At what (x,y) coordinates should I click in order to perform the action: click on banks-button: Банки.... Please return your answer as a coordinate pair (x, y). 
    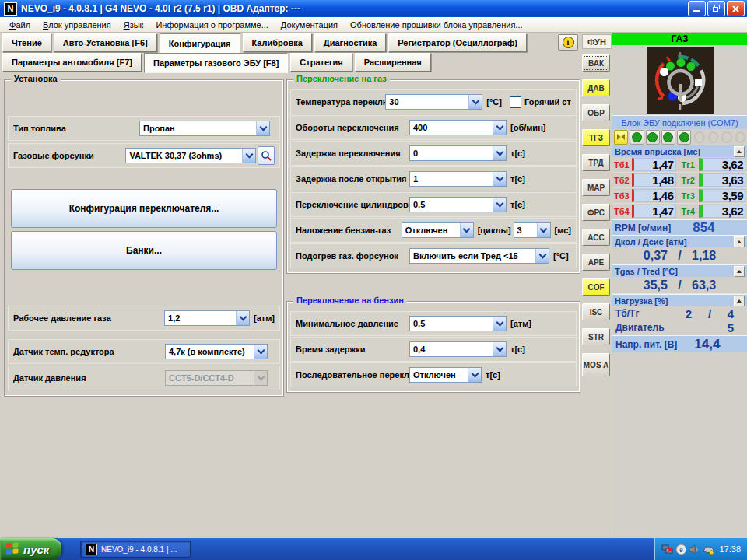
    Looking at the image, I should click on (144, 250).